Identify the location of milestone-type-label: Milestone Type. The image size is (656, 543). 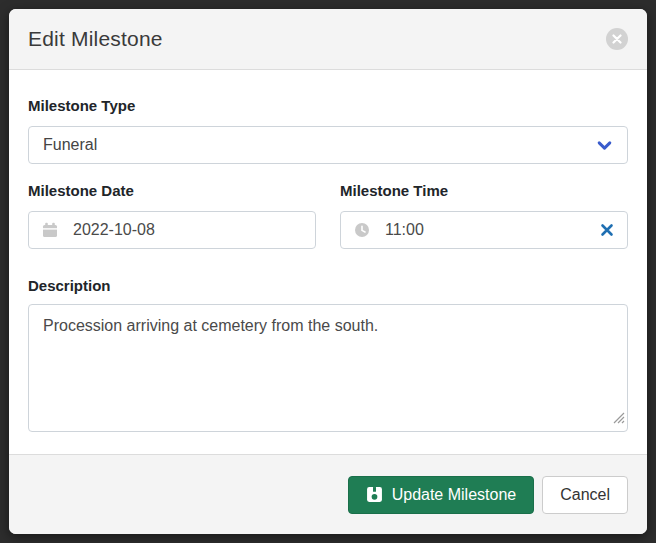
(328, 106).